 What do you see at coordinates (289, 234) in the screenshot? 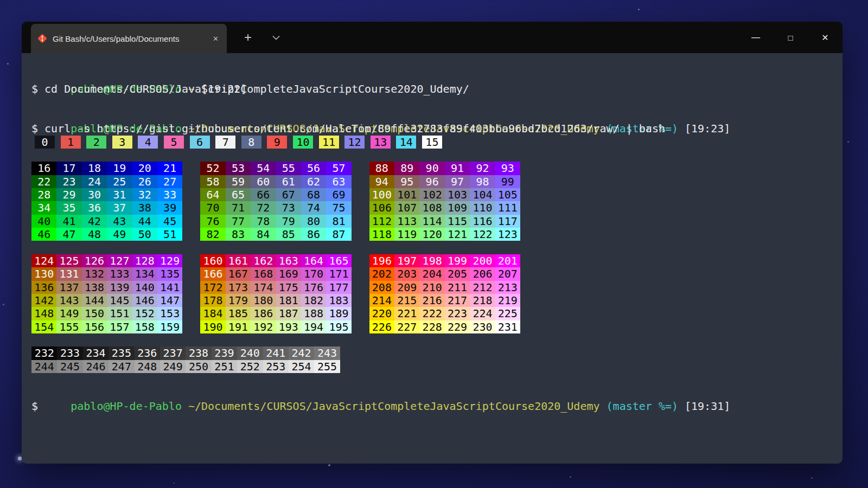
I see `palette-cell-85: 85` at bounding box center [289, 234].